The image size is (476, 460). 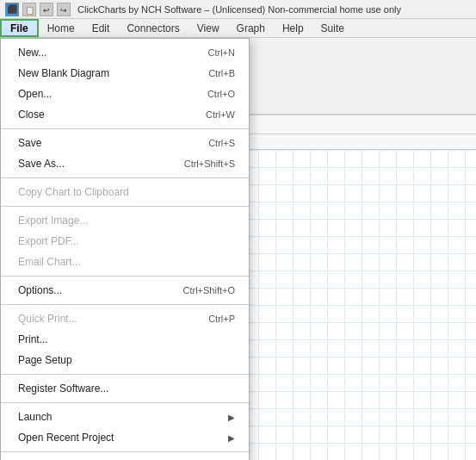 What do you see at coordinates (125, 164) in the screenshot?
I see `menu-item-save-as: Save As... Ctrl+Shift+S` at bounding box center [125, 164].